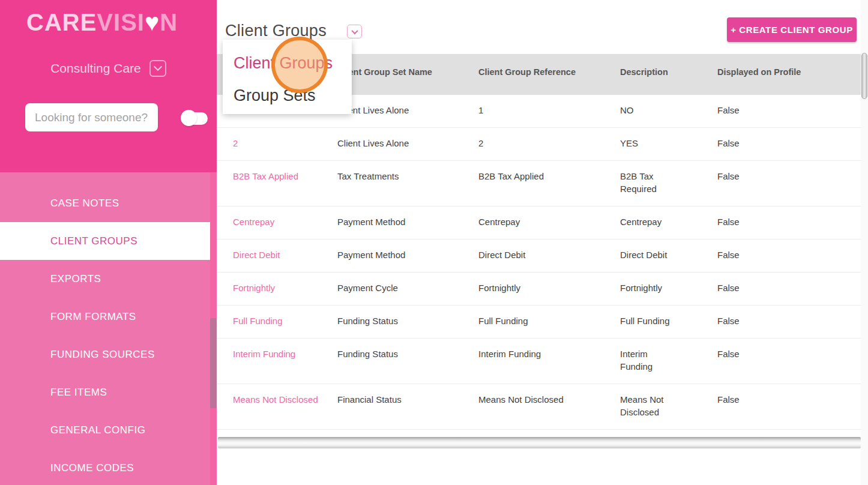 The image size is (868, 485). I want to click on title-dropdown-menu: Client GroupsGroup Sets, so click(287, 77).